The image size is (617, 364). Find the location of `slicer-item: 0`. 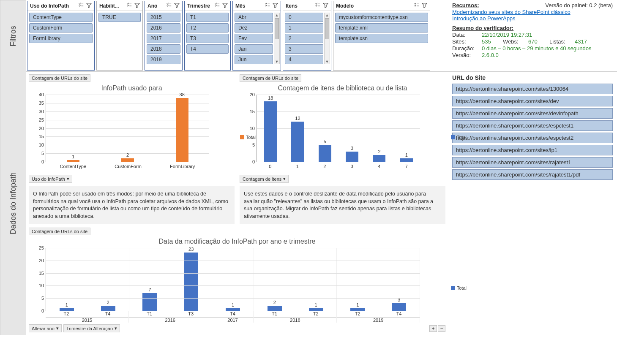

slicer-item: 0 is located at coordinates (304, 17).